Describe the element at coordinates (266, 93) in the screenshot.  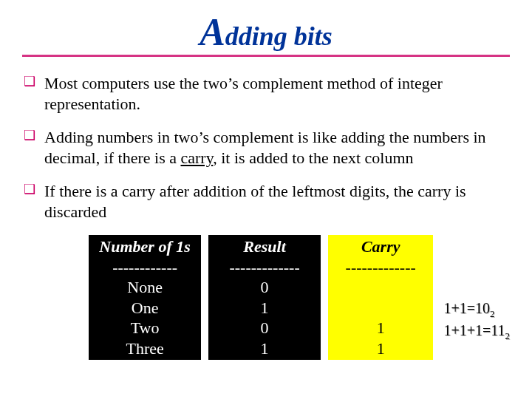
I see `bullet-item: Most computers use the two’s complement …` at that location.